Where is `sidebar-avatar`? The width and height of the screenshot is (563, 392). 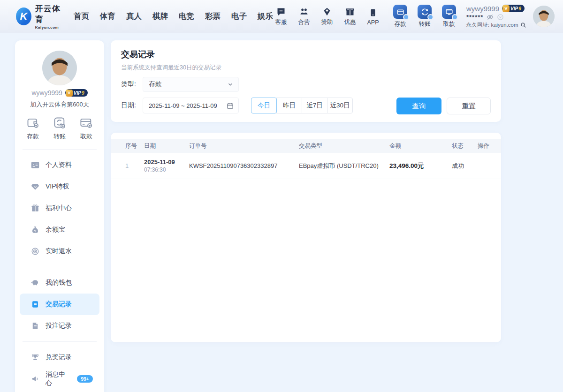
sidebar-avatar is located at coordinates (60, 68).